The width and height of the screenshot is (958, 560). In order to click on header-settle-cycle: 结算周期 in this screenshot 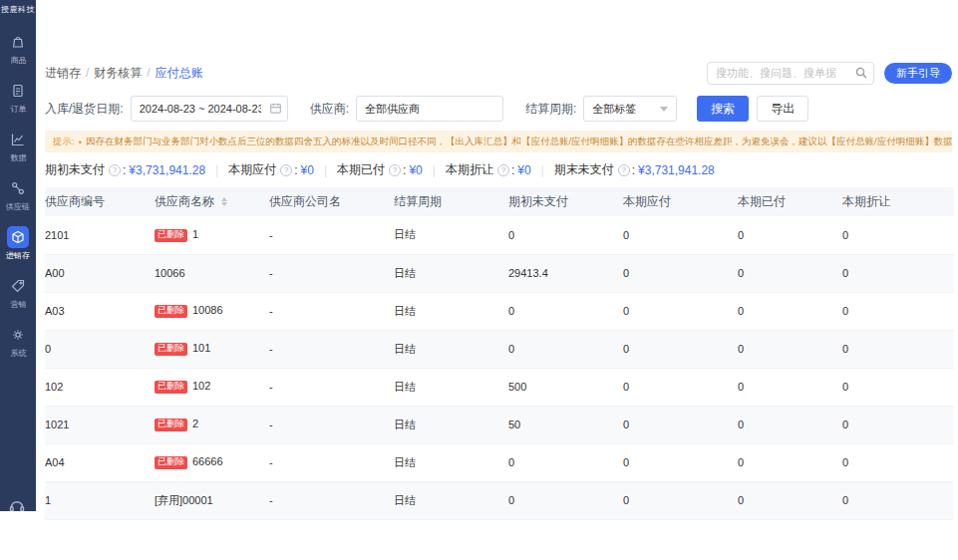, I will do `click(451, 201)`.